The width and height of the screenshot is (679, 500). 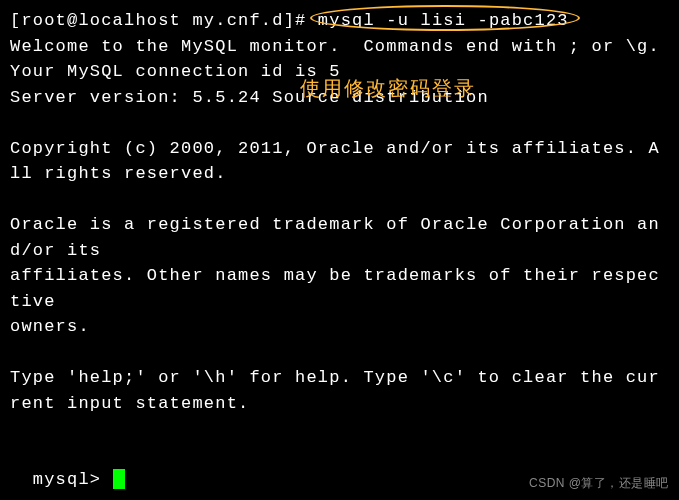 I want to click on annotation-text: 使用修改密码登录, so click(x=388, y=88).